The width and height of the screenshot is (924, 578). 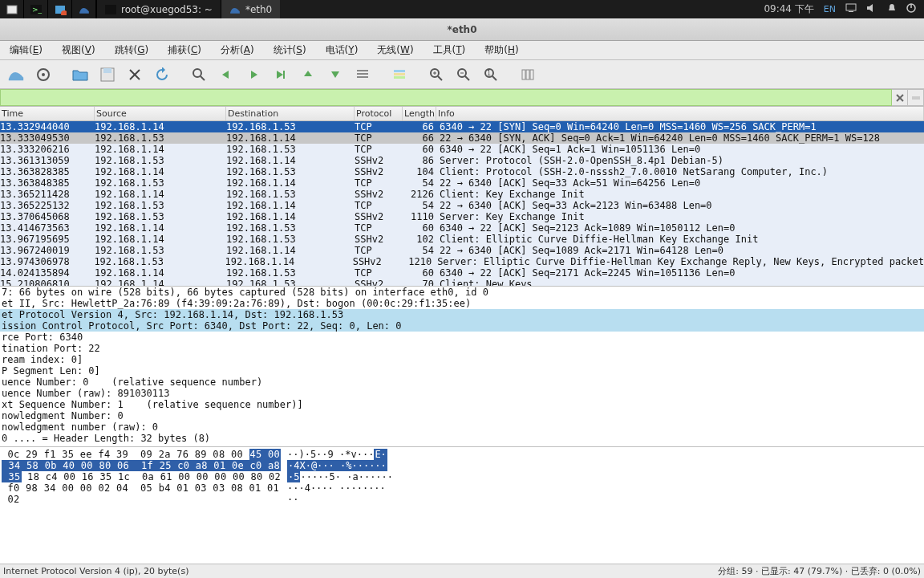 I want to click on power-icon, so click(x=911, y=10).